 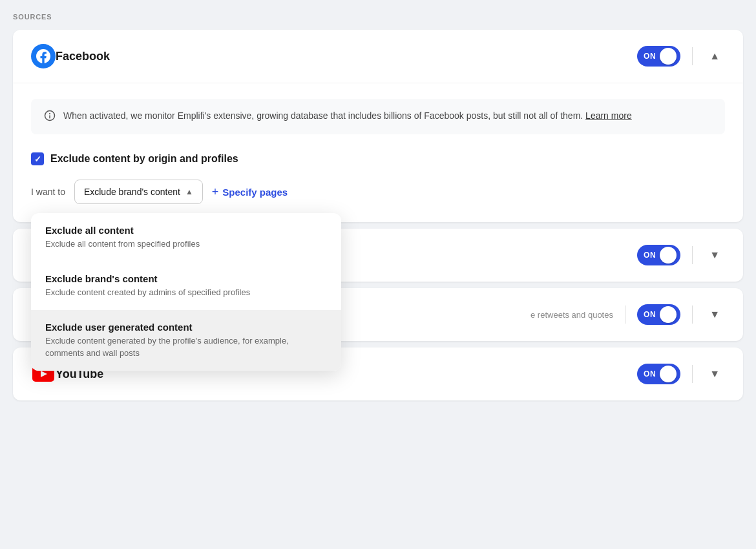 I want to click on specify-pages-label: Specify pages, so click(x=255, y=192).